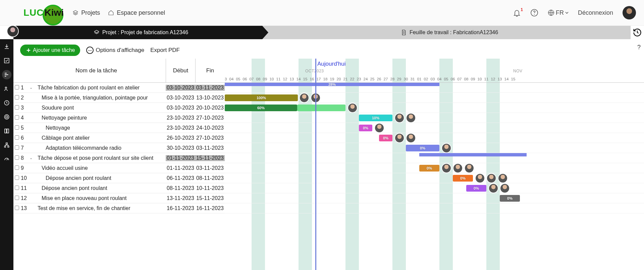  I want to click on gantt-summary-bar, so click(473, 155).